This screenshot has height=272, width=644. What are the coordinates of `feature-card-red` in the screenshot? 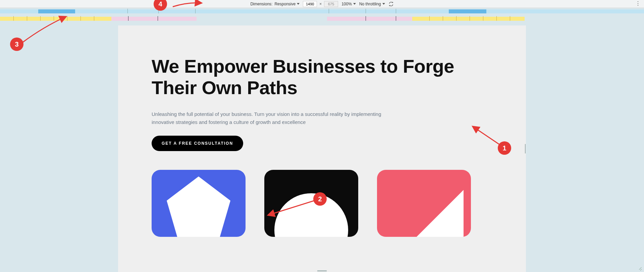 It's located at (424, 203).